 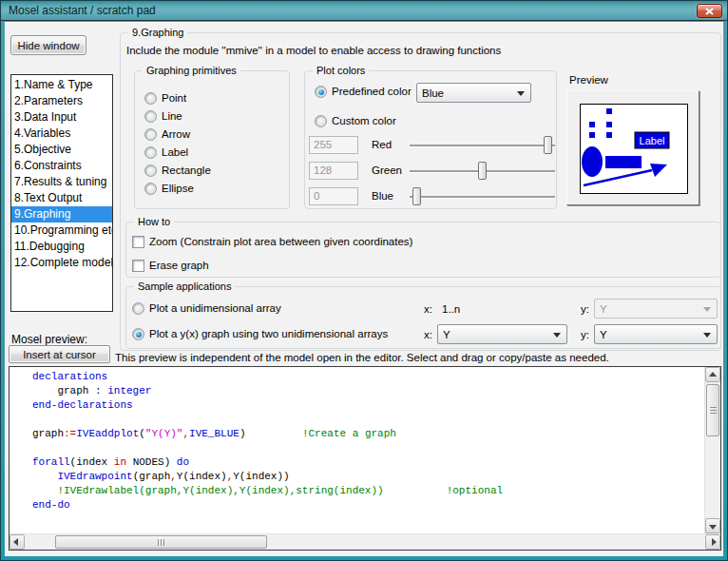 What do you see at coordinates (369, 462) in the screenshot?
I see `code-line: forall(index in NODES) do` at bounding box center [369, 462].